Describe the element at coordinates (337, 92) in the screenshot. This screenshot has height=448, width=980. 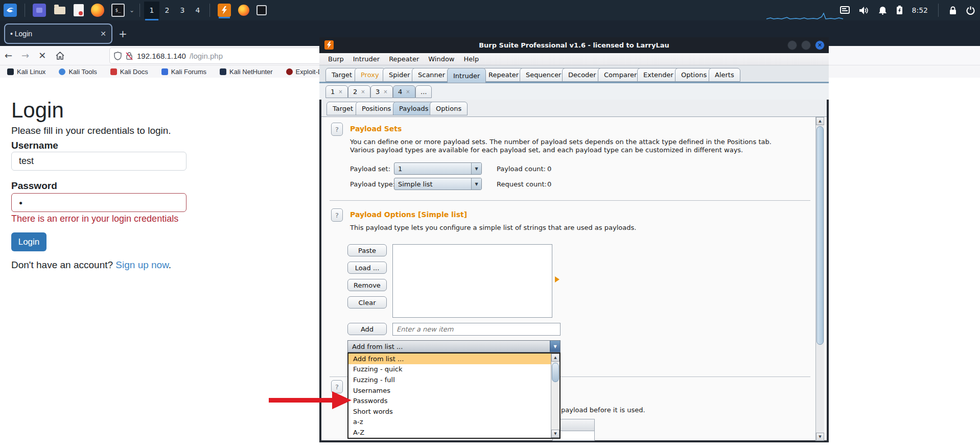
I see `attack-tab-1: 1×` at that location.